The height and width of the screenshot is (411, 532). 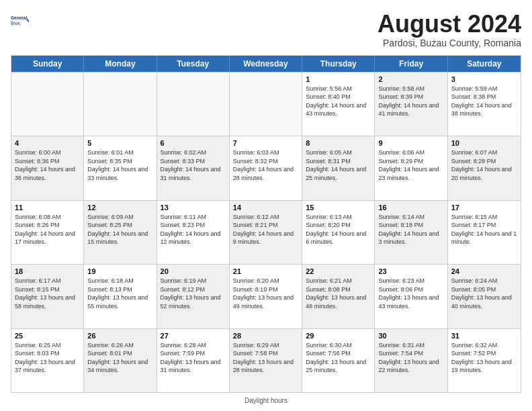 I want to click on table-row: 8Sunrise: 6:05 AM Sunset: 8:31 PM Daylig…, so click(x=339, y=168).